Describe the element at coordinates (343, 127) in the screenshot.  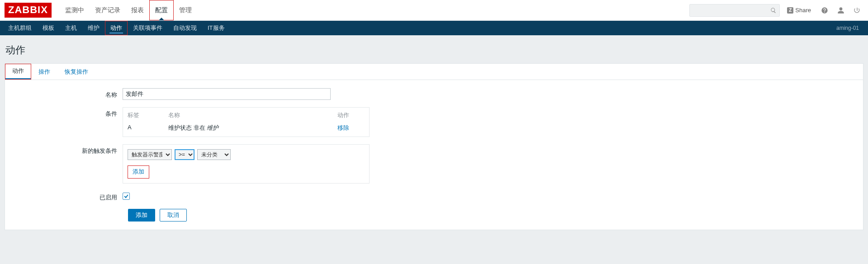
I see `cond-remove-link: 移除` at that location.